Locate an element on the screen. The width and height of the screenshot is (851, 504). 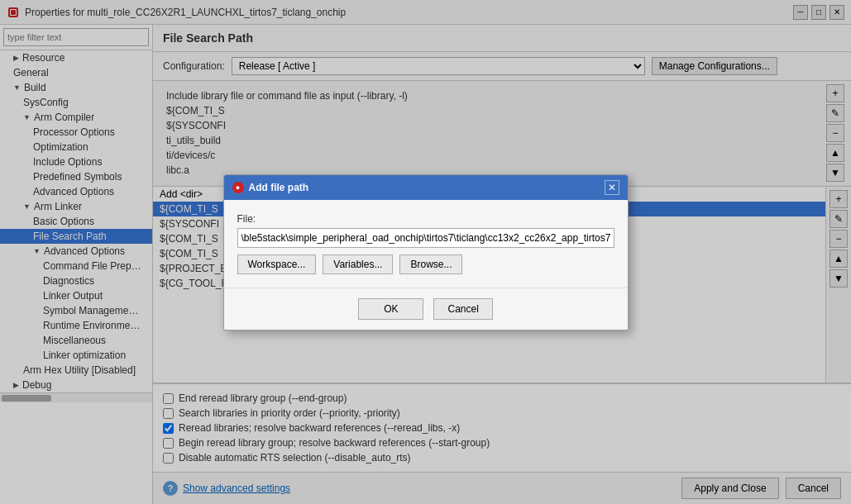
add-file-path-dialog: ● Add file path ✕ File: Workspace... Var… is located at coordinates (426, 253).